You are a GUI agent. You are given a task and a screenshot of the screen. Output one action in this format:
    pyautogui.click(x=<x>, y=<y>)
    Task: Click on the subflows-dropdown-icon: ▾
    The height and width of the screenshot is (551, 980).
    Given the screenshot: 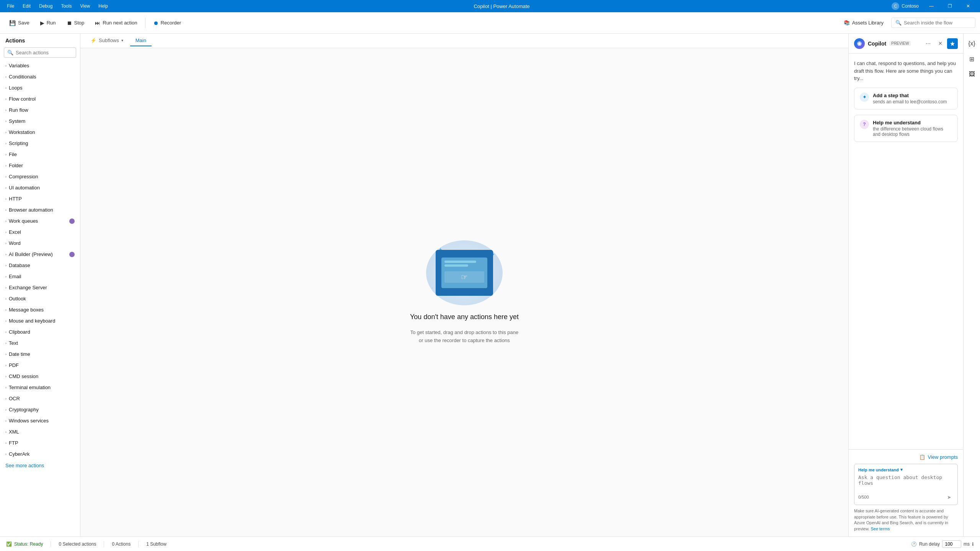 What is the action you would take?
    pyautogui.click(x=122, y=41)
    